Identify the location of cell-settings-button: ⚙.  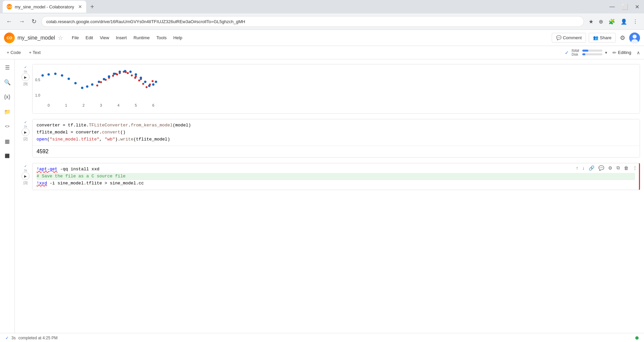
(610, 168).